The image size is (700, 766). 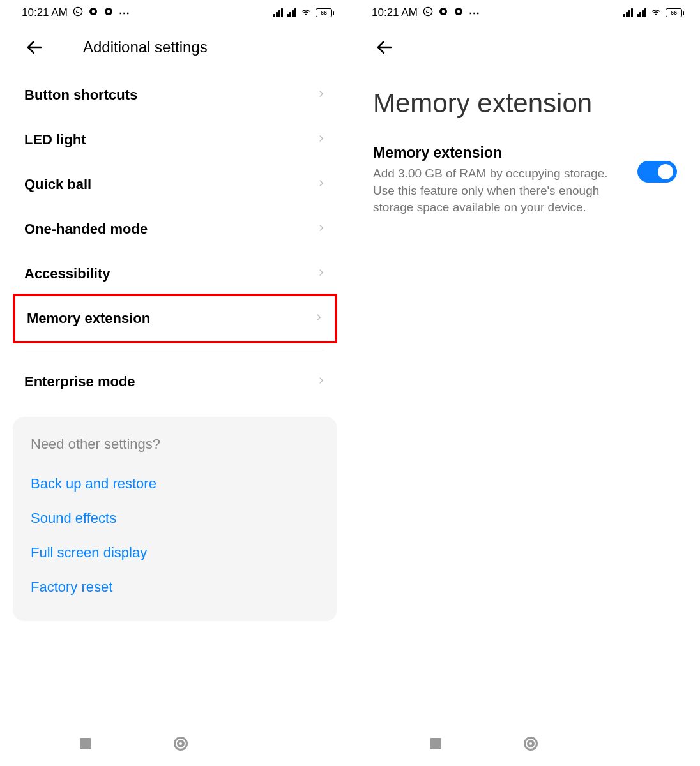 What do you see at coordinates (175, 519) in the screenshot?
I see `suggestions-card: Need other settings? Back up and restore…` at bounding box center [175, 519].